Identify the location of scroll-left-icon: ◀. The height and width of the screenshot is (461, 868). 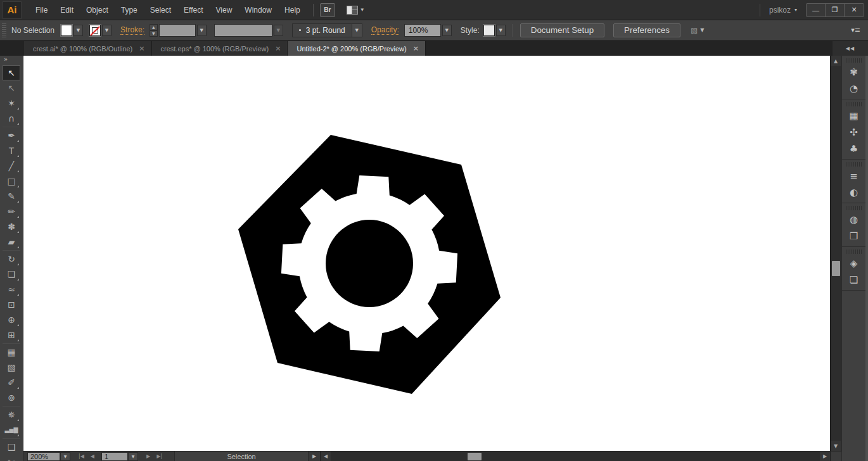
(326, 456).